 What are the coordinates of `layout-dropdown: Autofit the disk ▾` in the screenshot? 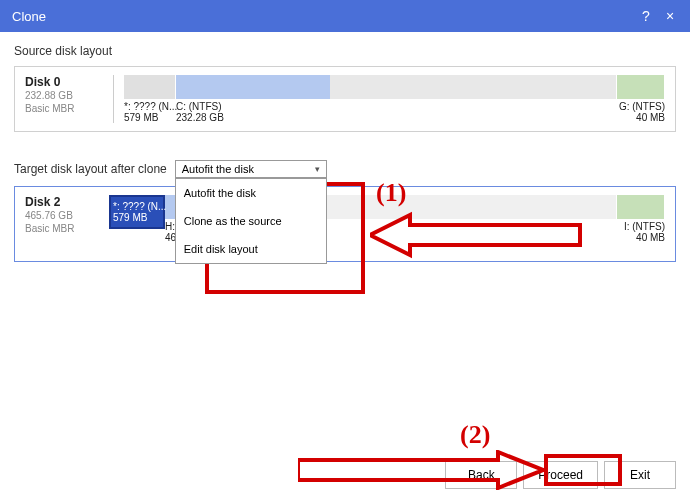 It's located at (251, 169).